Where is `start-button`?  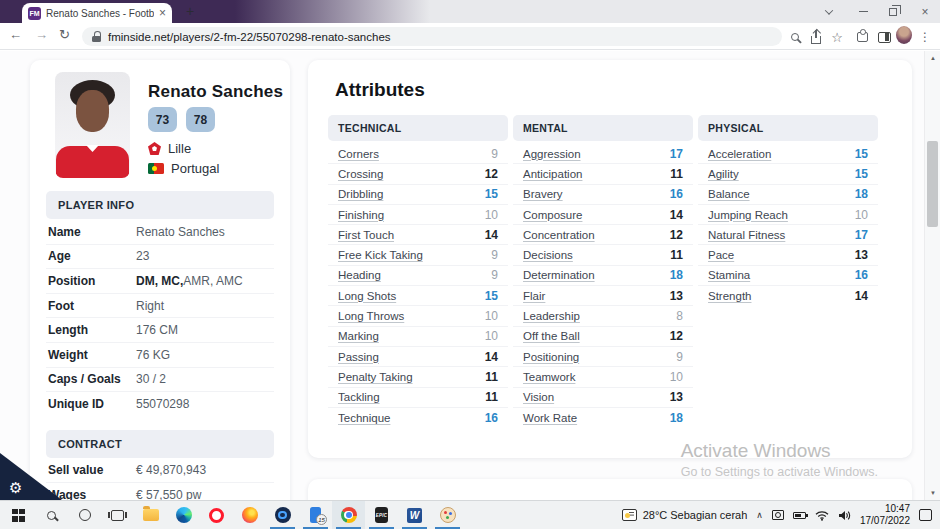 start-button is located at coordinates (18, 515).